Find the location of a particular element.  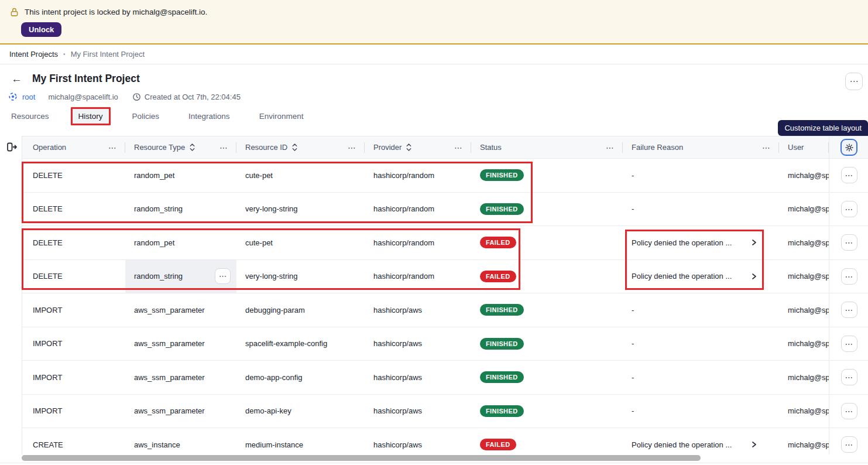

created-at-text: Created at Oct 7th, 22:04:45 is located at coordinates (193, 97).